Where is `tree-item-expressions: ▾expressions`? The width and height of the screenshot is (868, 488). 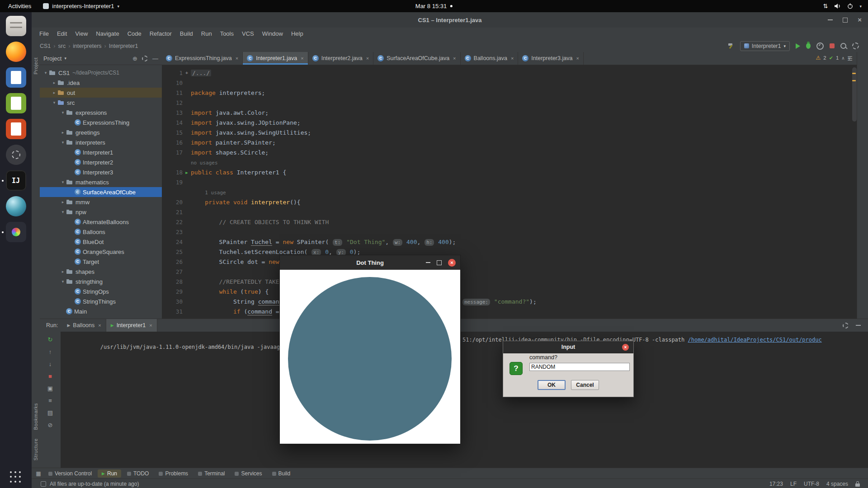
tree-item-expressions: ▾expressions is located at coordinates (101, 113).